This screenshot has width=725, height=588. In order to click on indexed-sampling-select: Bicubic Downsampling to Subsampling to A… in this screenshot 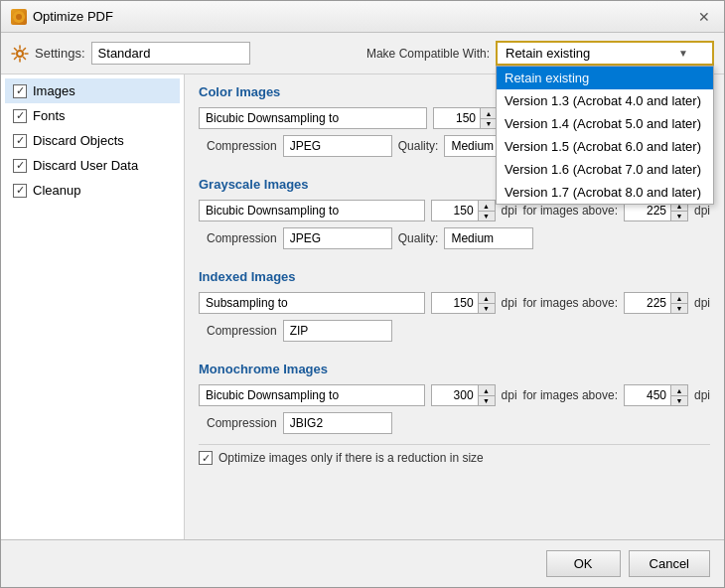, I will do `click(312, 303)`.